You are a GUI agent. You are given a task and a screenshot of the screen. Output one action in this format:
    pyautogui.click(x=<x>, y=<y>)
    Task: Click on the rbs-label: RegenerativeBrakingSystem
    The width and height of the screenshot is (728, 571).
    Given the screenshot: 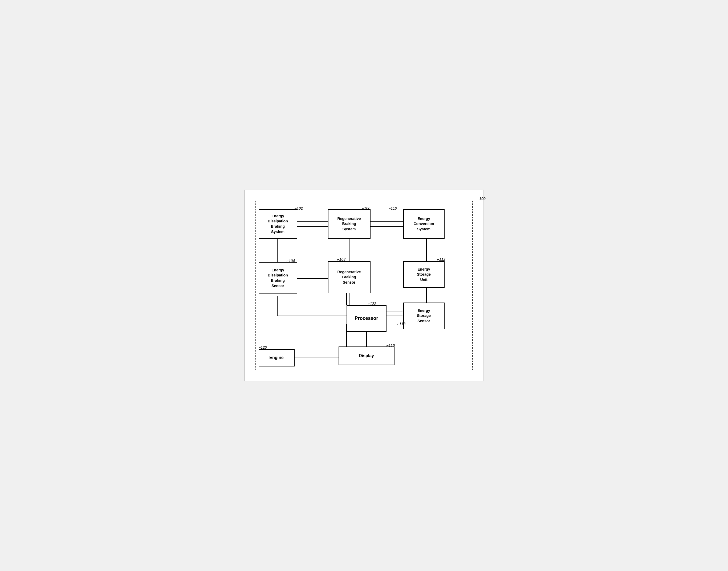 What is the action you would take?
    pyautogui.click(x=349, y=224)
    